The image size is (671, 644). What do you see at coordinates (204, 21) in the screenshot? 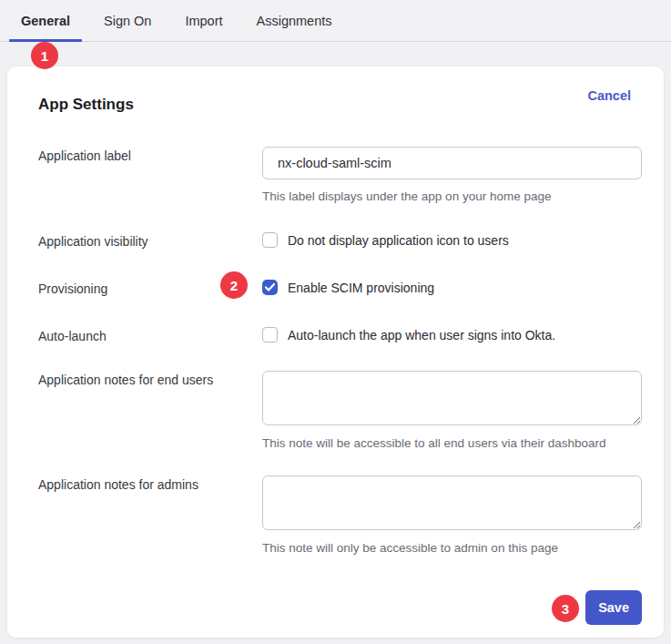
I see `tab-import-label: Import` at bounding box center [204, 21].